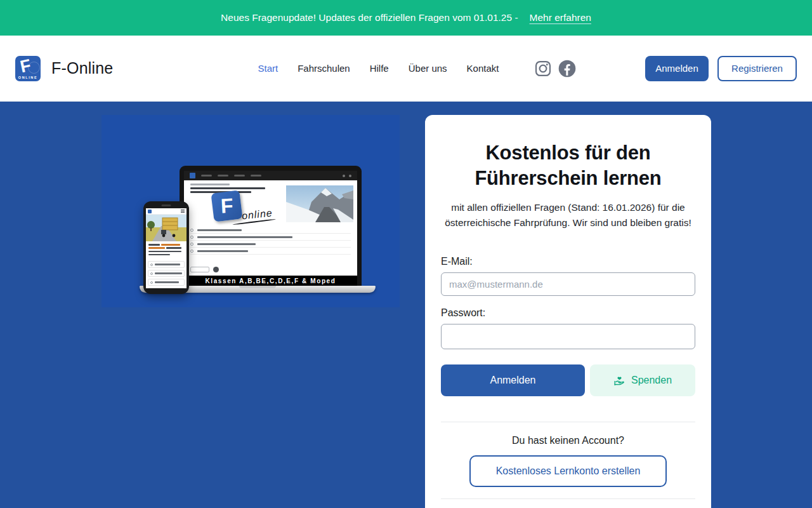 Image resolution: width=812 pixels, height=508 pixels. What do you see at coordinates (270, 281) in the screenshot?
I see `license-classes-banner: Klassen A,B,BE,C,D,E,F & Moped` at bounding box center [270, 281].